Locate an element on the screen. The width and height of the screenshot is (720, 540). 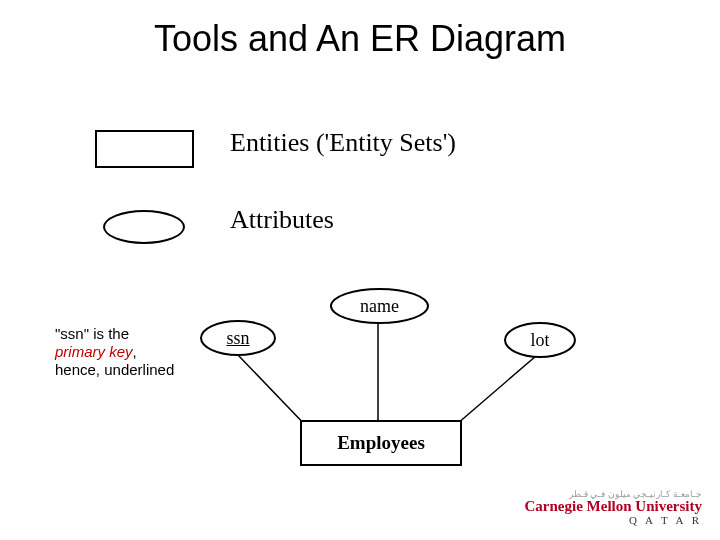
legend-rectangle-symbol is located at coordinates (144, 149).